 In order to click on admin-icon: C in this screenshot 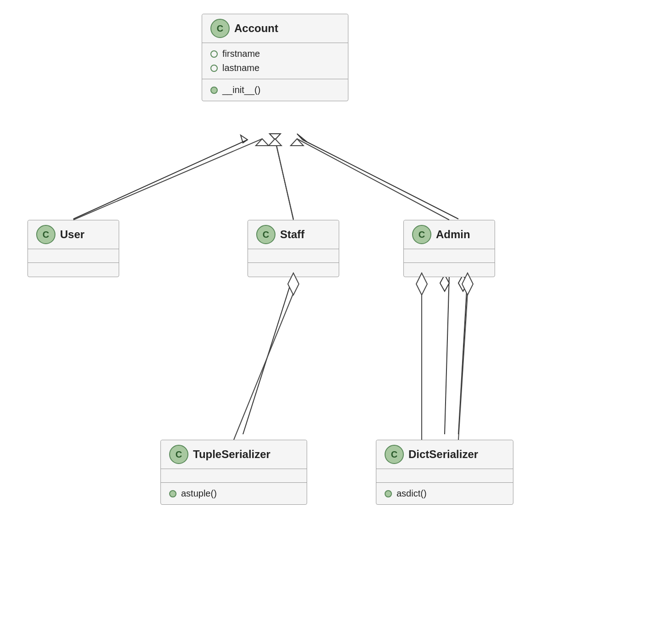, I will do `click(422, 235)`.